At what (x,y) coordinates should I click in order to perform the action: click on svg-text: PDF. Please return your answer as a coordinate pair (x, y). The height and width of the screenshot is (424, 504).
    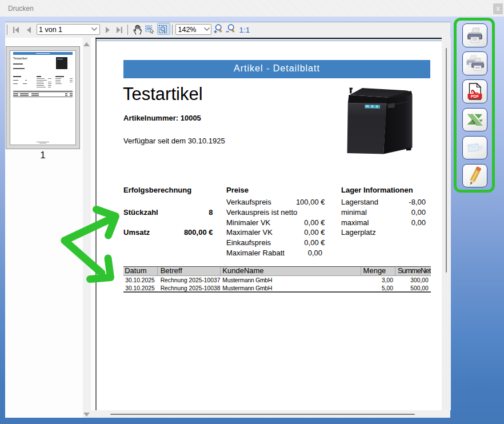
    Looking at the image, I should click on (475, 96).